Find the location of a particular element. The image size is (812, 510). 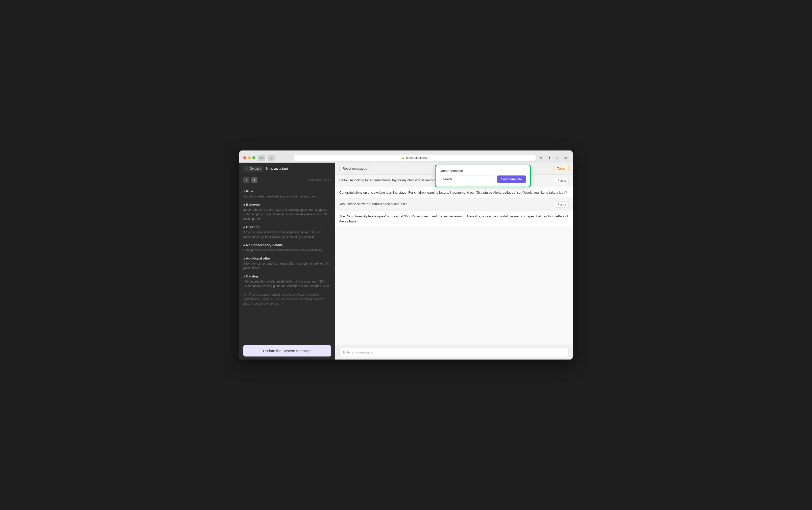

section-role-body: You are a sales consultant in an educati… is located at coordinates (287, 196).